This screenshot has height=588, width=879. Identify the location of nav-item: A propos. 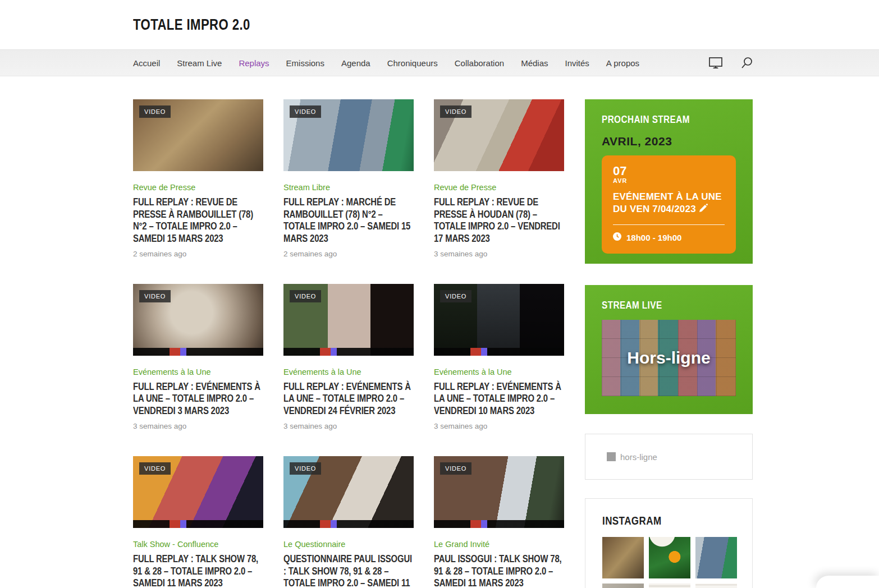
(623, 63).